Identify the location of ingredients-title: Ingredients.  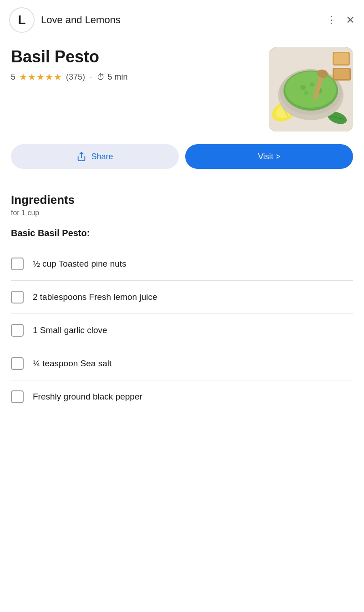
(182, 200).